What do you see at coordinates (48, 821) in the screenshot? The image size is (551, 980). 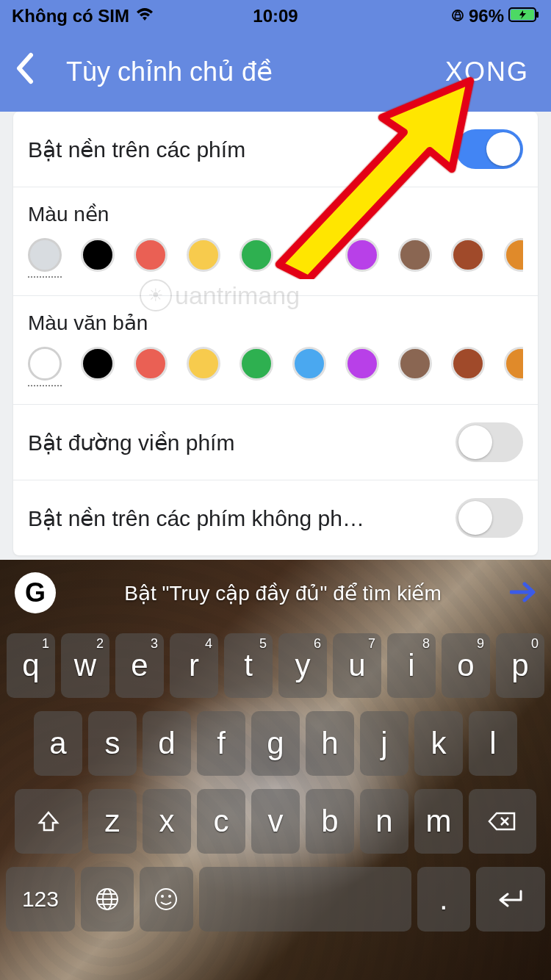 I see `shift-key` at bounding box center [48, 821].